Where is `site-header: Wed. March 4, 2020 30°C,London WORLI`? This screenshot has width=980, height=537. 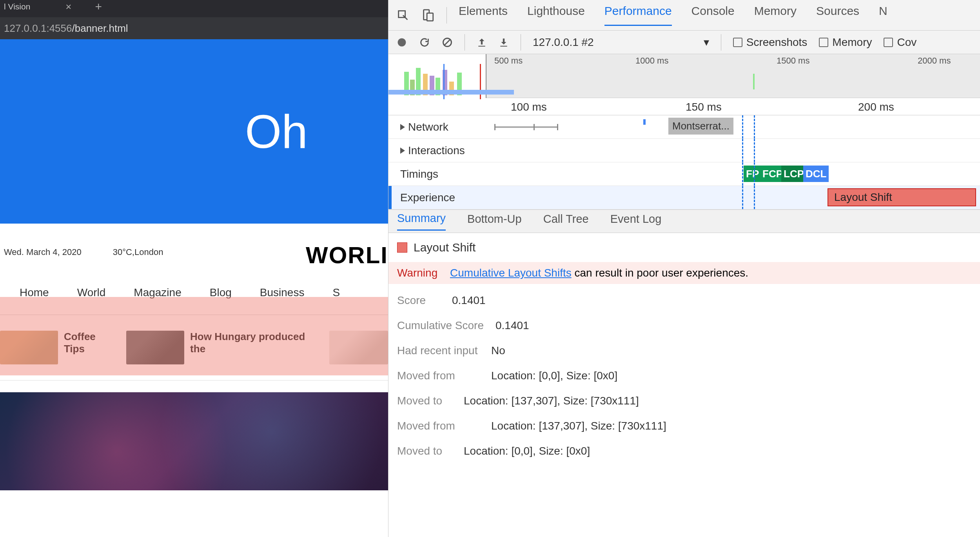
site-header: Wed. March 4, 2020 30°C,London WORLI is located at coordinates (194, 246).